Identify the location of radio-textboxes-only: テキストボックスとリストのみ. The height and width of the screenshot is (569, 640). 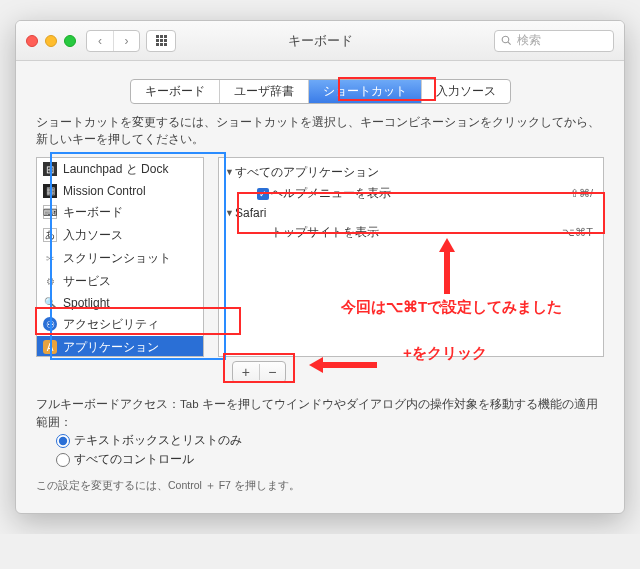
(330, 440).